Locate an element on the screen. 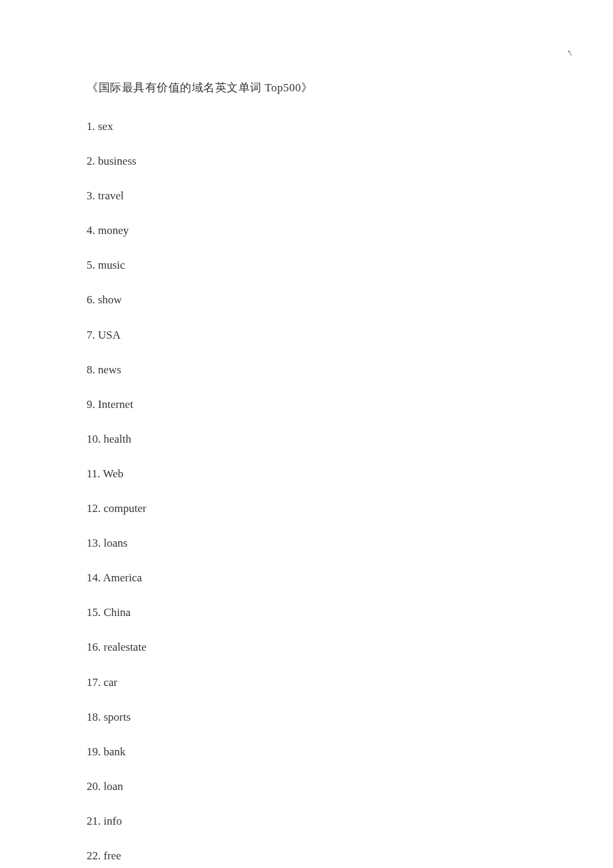  list-item: 14. America is located at coordinates (306, 578).